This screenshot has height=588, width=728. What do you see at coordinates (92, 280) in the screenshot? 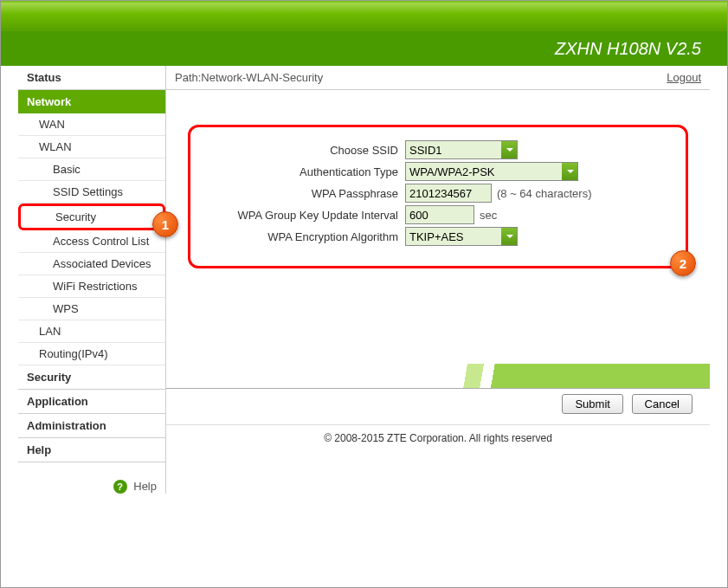
I see `sidebar: Status Network WAN WLAN Basic SSID Setti…` at bounding box center [92, 280].